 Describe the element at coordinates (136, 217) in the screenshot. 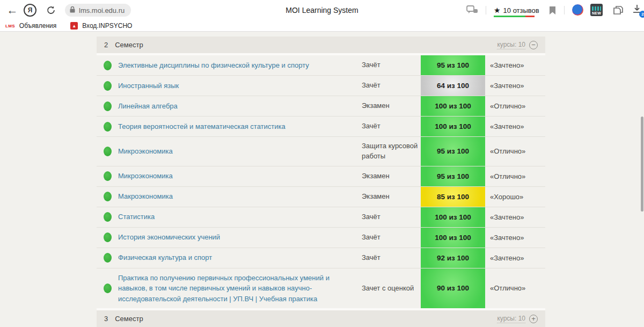

I see `course-link: Статистика` at that location.